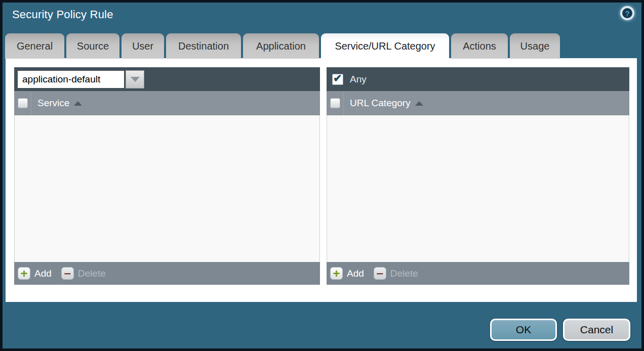 The height and width of the screenshot is (351, 644). What do you see at coordinates (23, 103) in the screenshot?
I see `service-select-all-cell` at bounding box center [23, 103].